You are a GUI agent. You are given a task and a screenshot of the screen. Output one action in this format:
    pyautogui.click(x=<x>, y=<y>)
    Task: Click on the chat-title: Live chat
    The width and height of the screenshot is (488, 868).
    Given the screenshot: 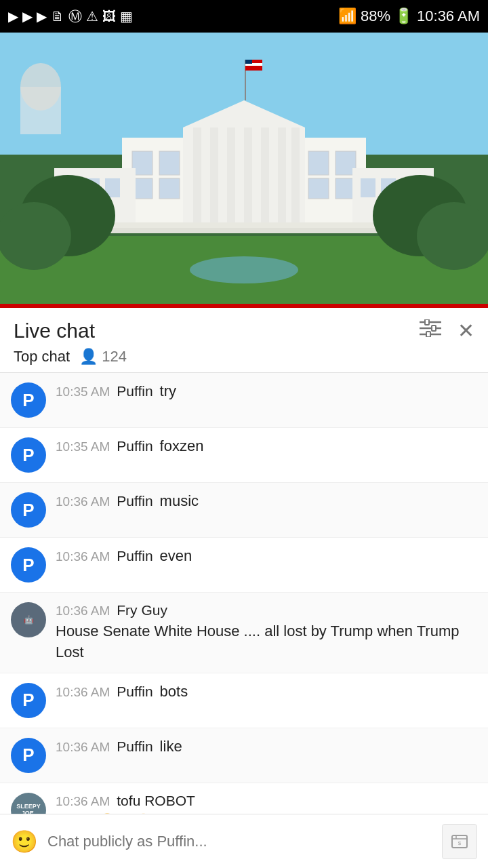 What is the action you would take?
    pyautogui.click(x=54, y=331)
    